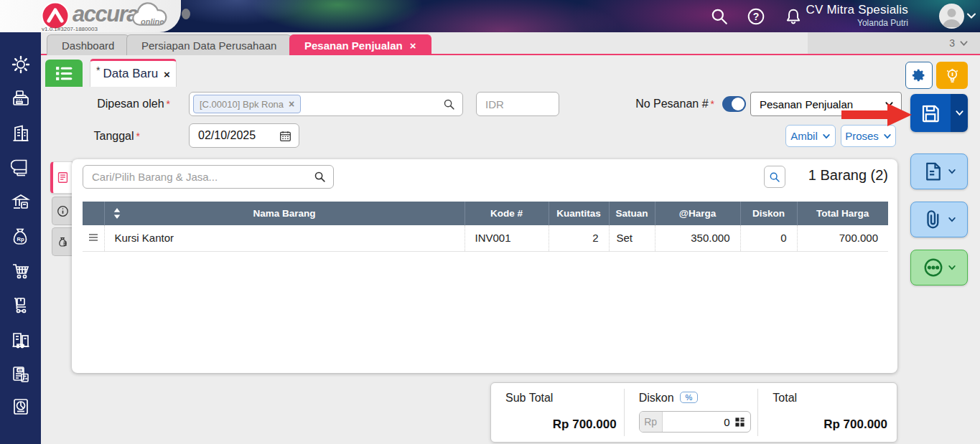 Image resolution: width=980 pixels, height=444 pixels. What do you see at coordinates (284, 238) in the screenshot?
I see `cell-nama-barang: Kursi Kantor` at bounding box center [284, 238].